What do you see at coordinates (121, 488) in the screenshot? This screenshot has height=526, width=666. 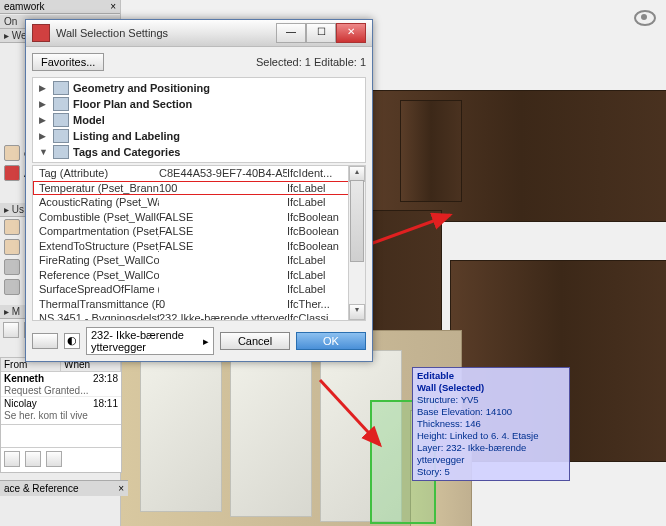 I see `close-icon: ×` at bounding box center [121, 488].